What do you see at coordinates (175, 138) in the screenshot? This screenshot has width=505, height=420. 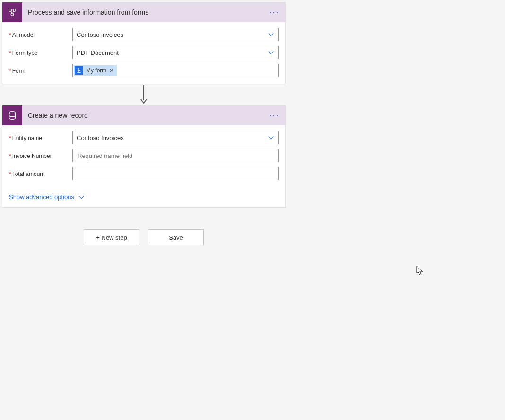 I see `entity-name-select: Contoso Invoices` at bounding box center [175, 138].